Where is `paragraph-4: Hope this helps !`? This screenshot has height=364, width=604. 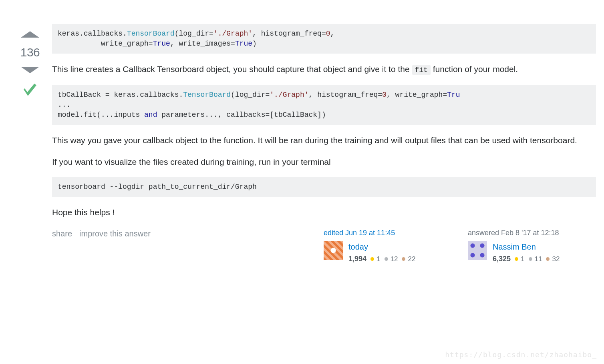
paragraph-4: Hope this helps ! is located at coordinates (324, 212).